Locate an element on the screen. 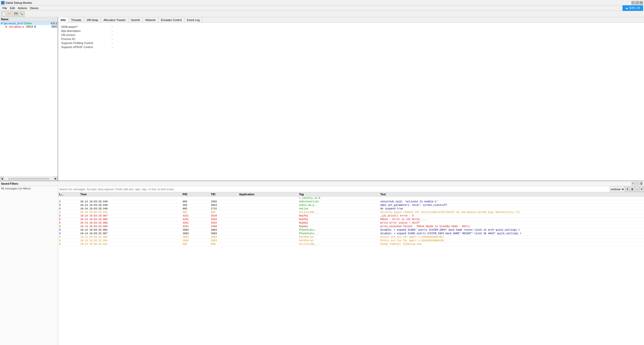  table-row: D10-14 16:03:28.5464943034audio_hw_p...a… is located at coordinates (351, 205).